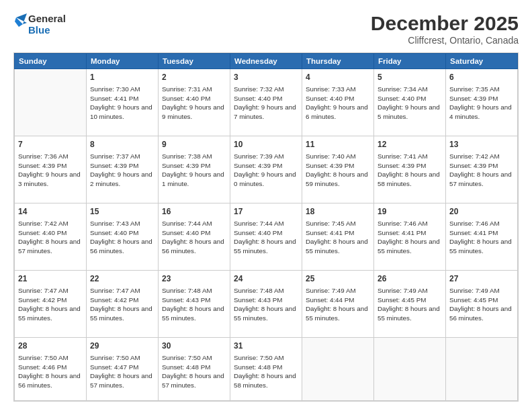 Image resolution: width=532 pixels, height=411 pixels. I want to click on title-area: December 2025 Cliffcrest, Ontario, Canad…, so click(445, 29).